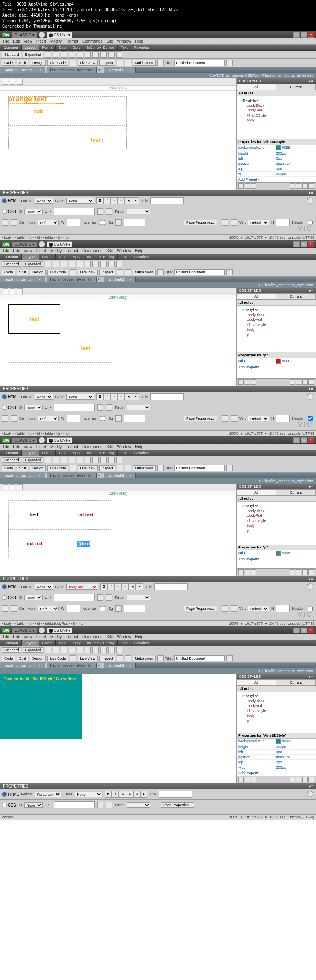 The height and width of the screenshot is (980, 316). I want to click on cf3, so click(254, 572).